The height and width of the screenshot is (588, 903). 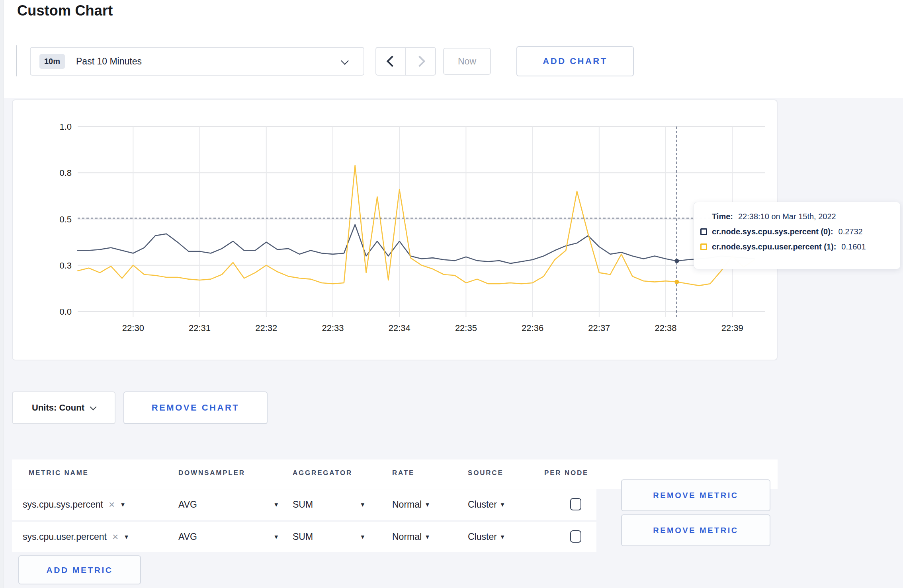 I want to click on svg-text: 22:31, so click(x=200, y=328).